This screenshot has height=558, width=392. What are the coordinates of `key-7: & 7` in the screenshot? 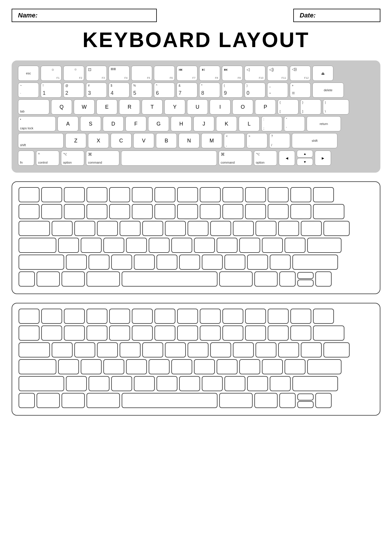 It's located at (187, 90).